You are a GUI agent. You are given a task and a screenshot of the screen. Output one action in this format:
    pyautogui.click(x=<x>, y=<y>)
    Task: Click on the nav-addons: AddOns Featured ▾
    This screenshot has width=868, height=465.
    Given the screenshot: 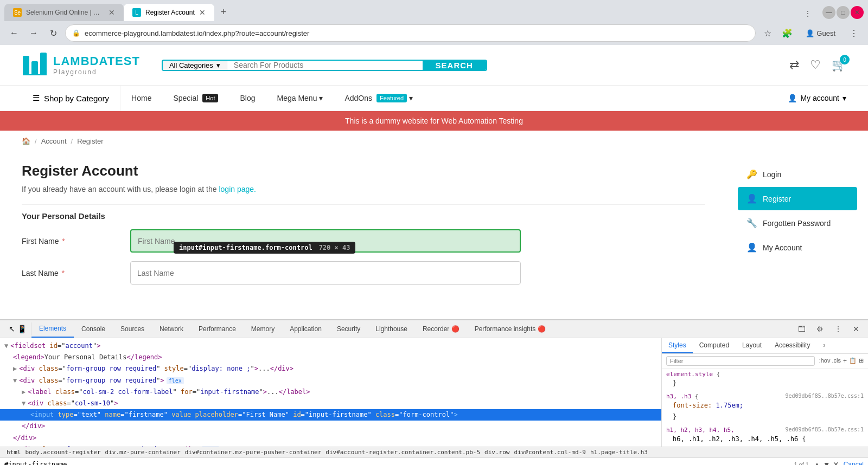 What is the action you would take?
    pyautogui.click(x=379, y=98)
    